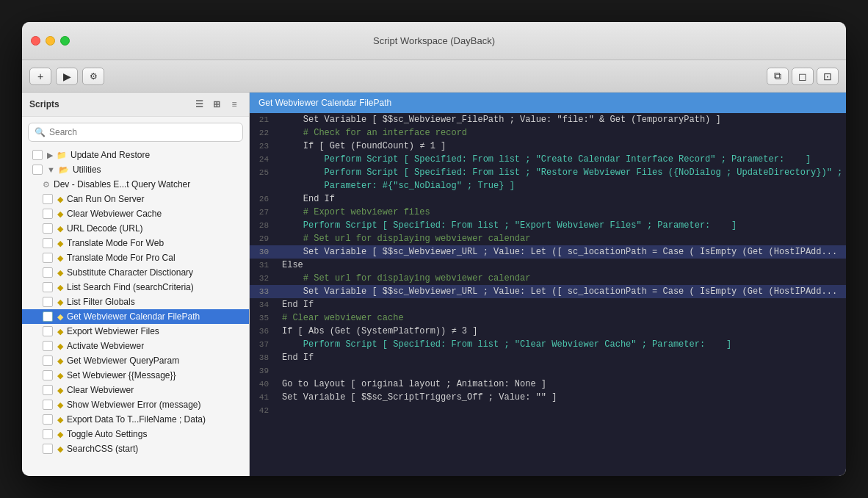  Describe the element at coordinates (135, 155) in the screenshot. I see `sidebar-item-update-restore: ▶ 📁 Update And Restore` at that location.